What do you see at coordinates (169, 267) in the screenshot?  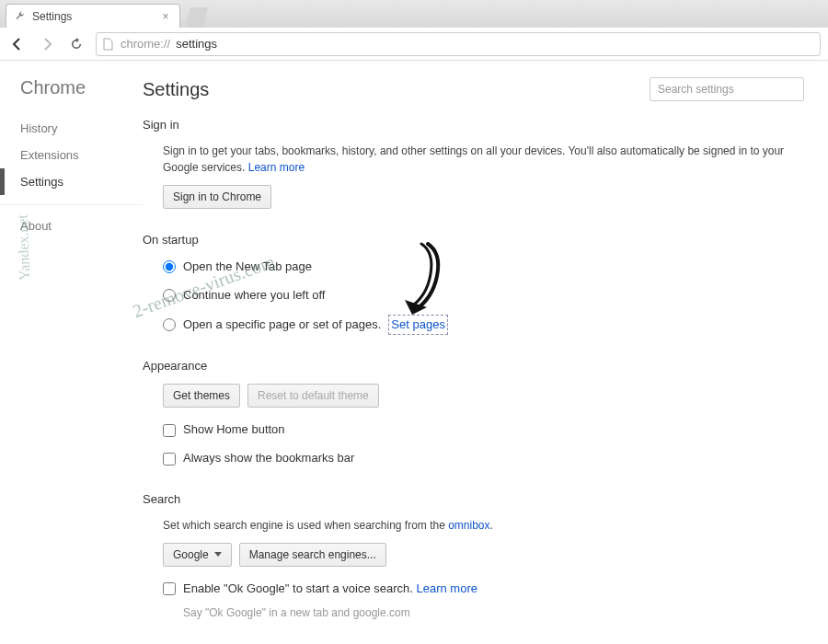 I see `radio-newtab` at bounding box center [169, 267].